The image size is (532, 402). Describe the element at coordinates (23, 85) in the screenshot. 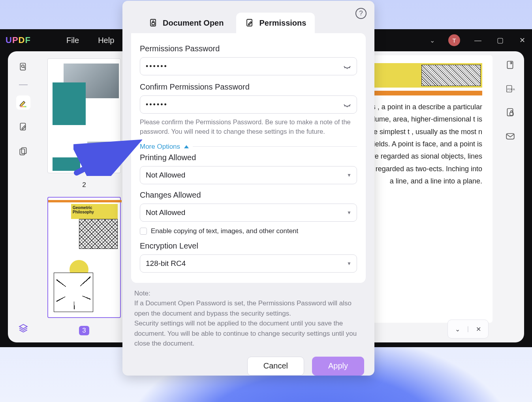

I see `separator` at that location.